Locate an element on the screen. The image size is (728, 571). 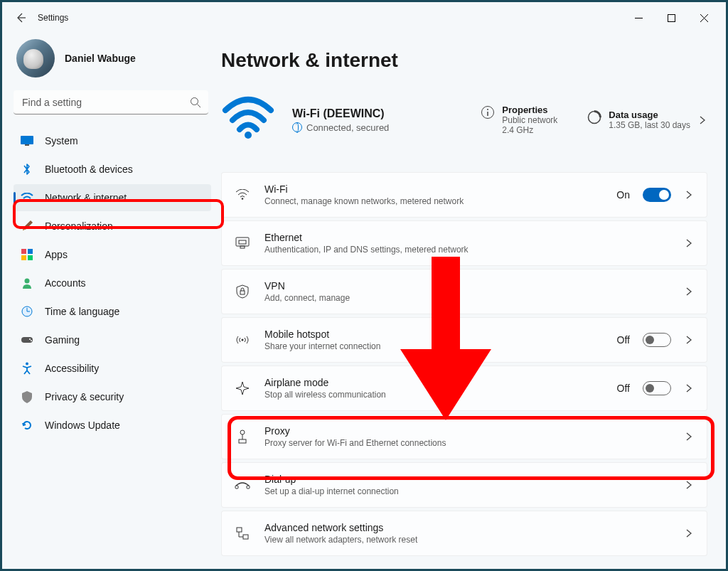
shield-lock-icon is located at coordinates (242, 292).